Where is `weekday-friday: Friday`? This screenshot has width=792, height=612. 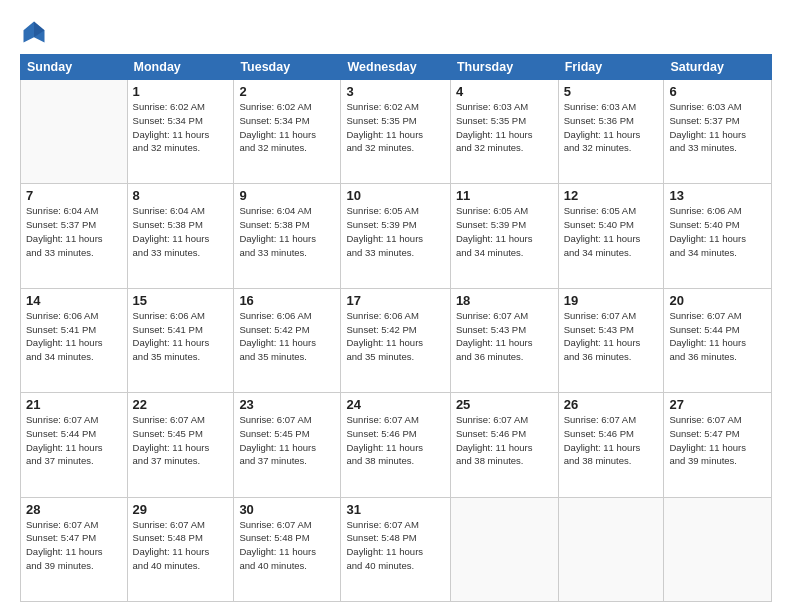 weekday-friday: Friday is located at coordinates (611, 68).